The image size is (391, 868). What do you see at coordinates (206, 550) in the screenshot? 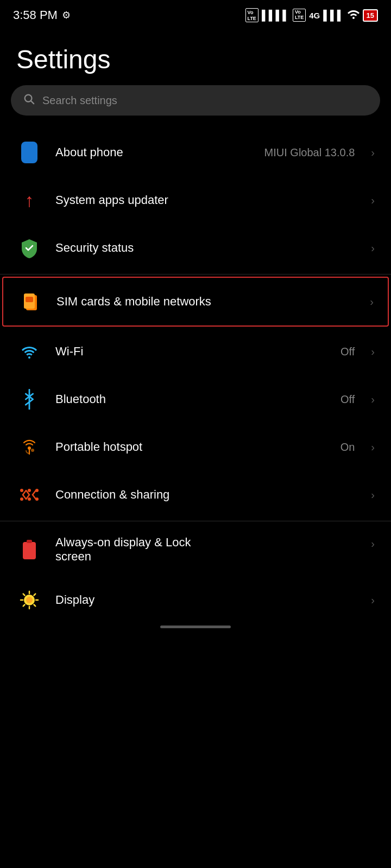
I see `always-on-display-label: Always-on display & Lock screen` at bounding box center [206, 550].